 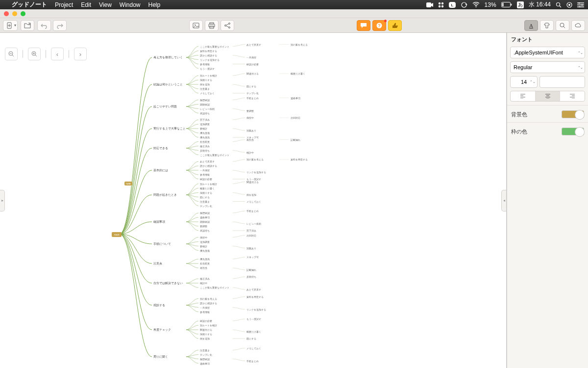 I want to click on mindmap-node: 対応できる, so click(x=161, y=148).